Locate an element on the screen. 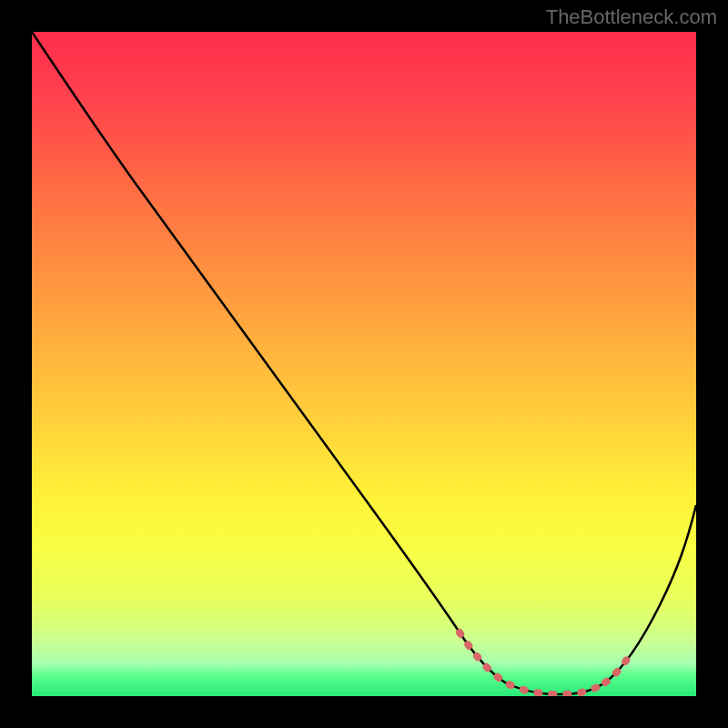  optimal-range-marker-left is located at coordinates (532, 663).